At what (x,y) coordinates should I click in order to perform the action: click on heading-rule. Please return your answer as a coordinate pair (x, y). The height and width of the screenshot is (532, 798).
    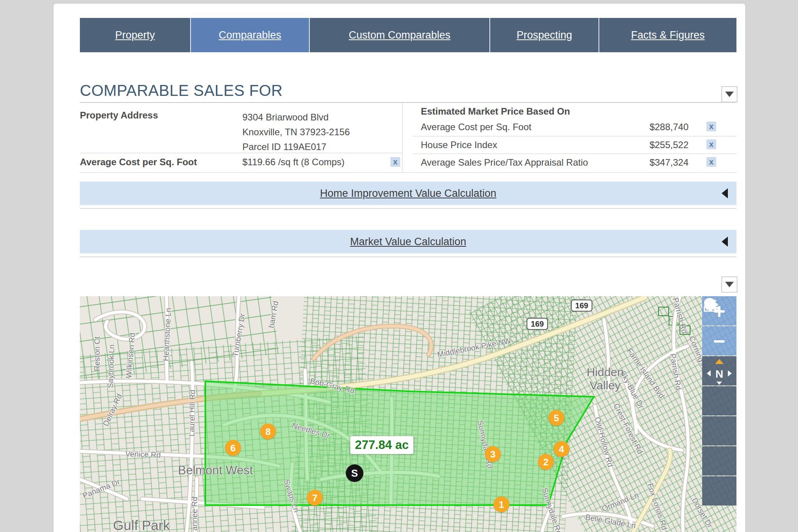
    Looking at the image, I should click on (408, 103).